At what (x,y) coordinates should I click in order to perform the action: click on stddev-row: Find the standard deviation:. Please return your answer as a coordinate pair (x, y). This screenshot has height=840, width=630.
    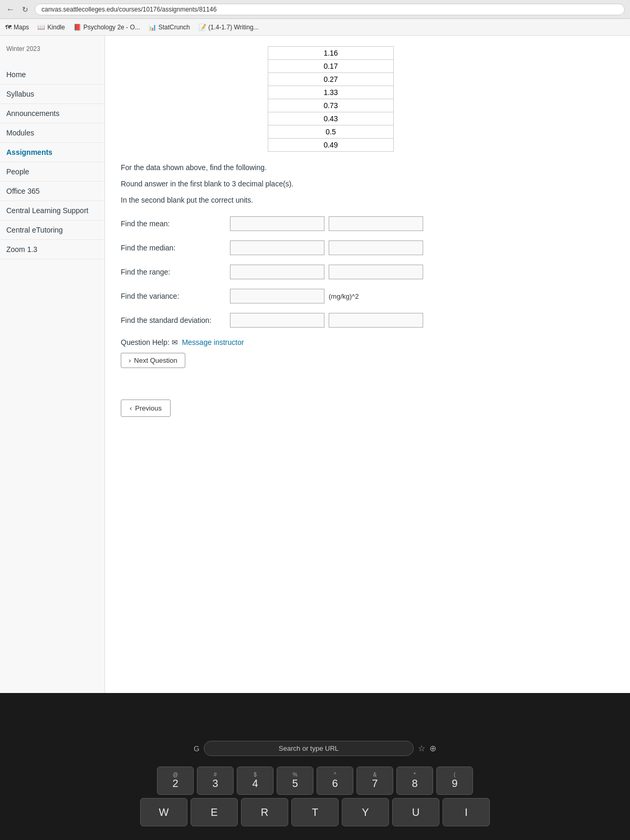
    Looking at the image, I should click on (368, 320).